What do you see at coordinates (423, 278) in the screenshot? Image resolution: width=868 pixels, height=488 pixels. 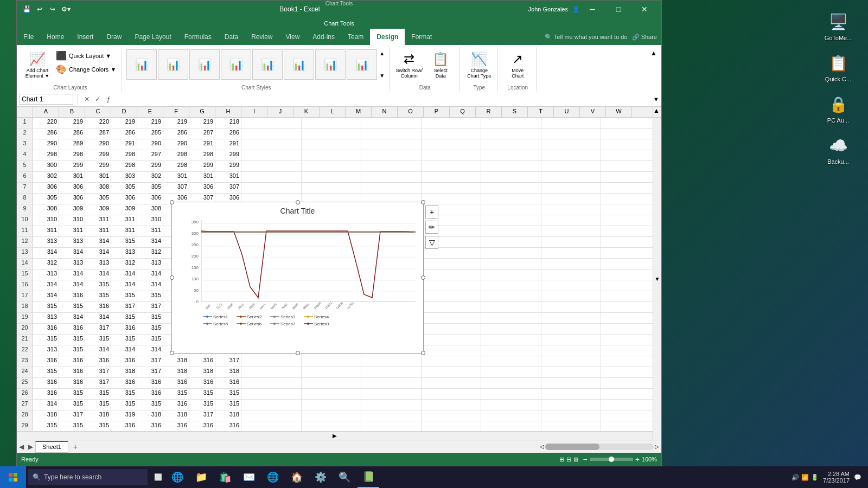 I see `chart-handle-mr` at bounding box center [423, 278].